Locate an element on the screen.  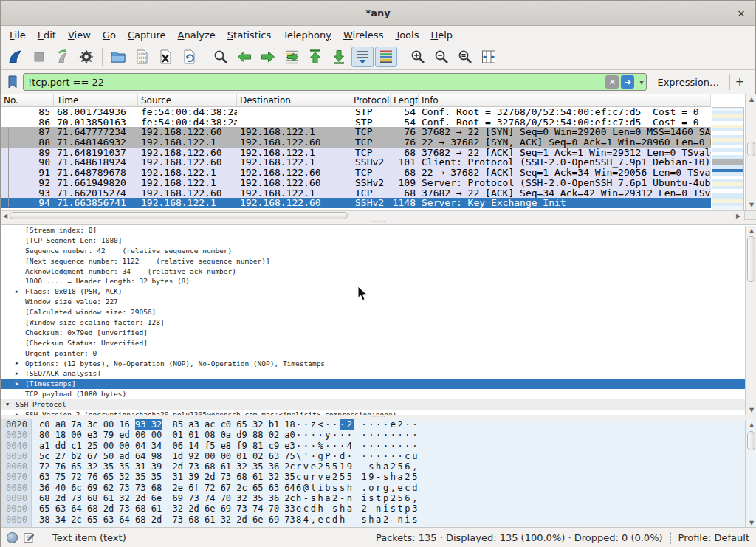
menu-analyze: Analyze is located at coordinates (196, 35).